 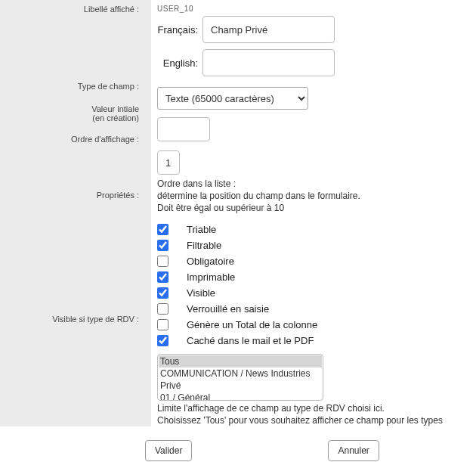 I want to click on type-champ-label: Type de champ :, so click(x=72, y=82).